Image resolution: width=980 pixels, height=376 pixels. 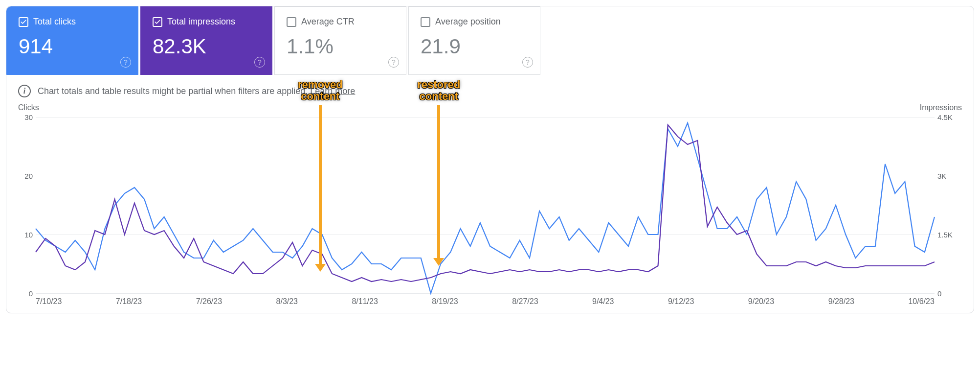 I want to click on metric-label: Total impressions, so click(x=201, y=22).